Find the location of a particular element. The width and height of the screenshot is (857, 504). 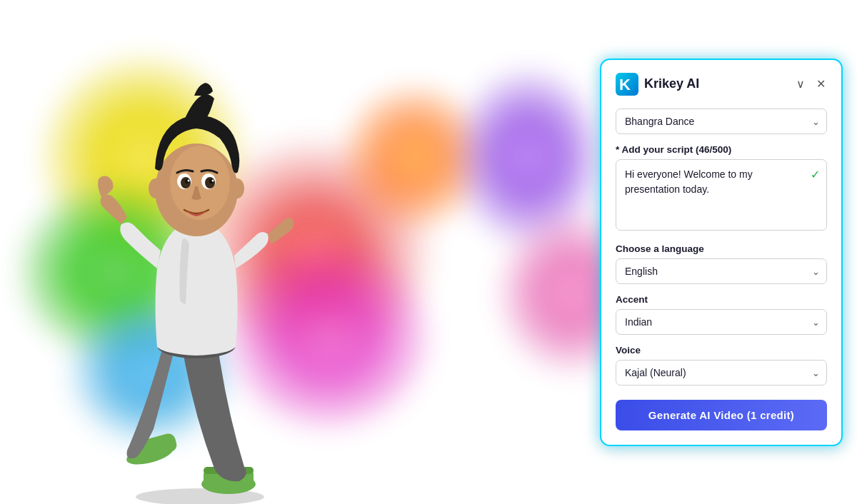

header-actions: ∨ ✕ is located at coordinates (811, 84).